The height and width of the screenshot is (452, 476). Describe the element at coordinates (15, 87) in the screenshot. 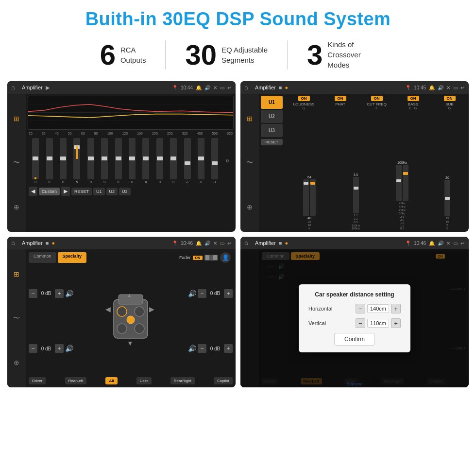

I see `home-icon: ⌂` at that location.